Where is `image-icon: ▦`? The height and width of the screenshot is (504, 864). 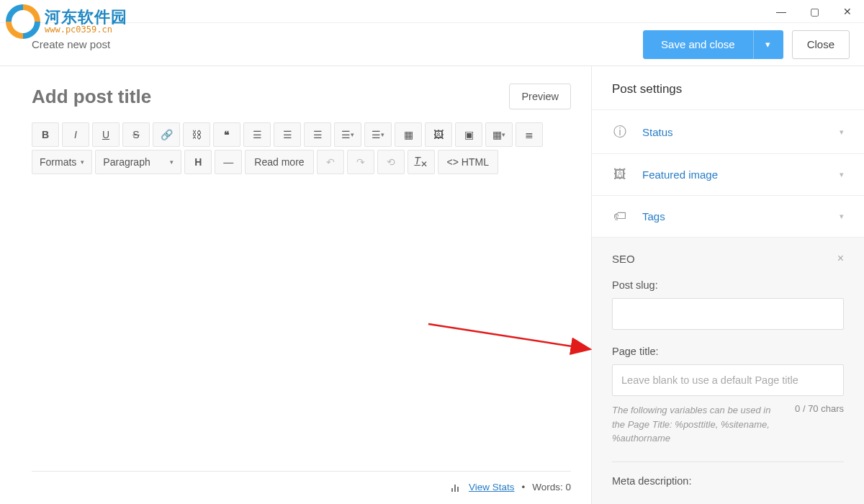 image-icon: ▦ is located at coordinates (409, 135).